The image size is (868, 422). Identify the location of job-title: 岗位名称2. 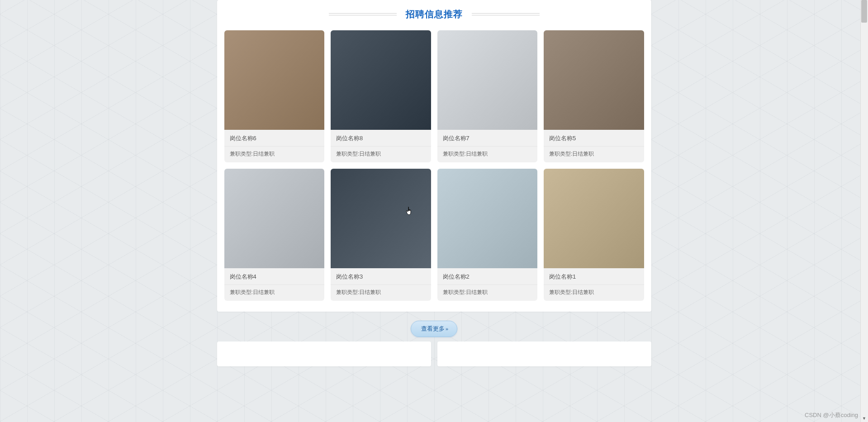
(488, 277).